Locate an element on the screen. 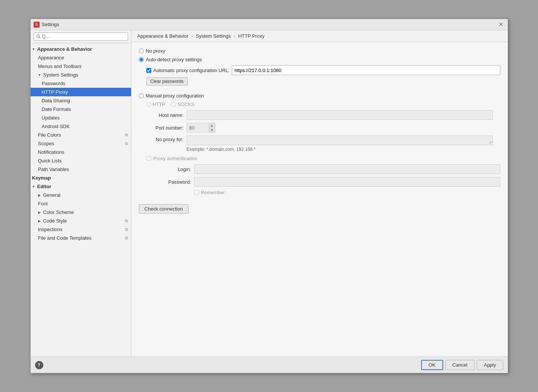  close-button: ✕ is located at coordinates (501, 25).